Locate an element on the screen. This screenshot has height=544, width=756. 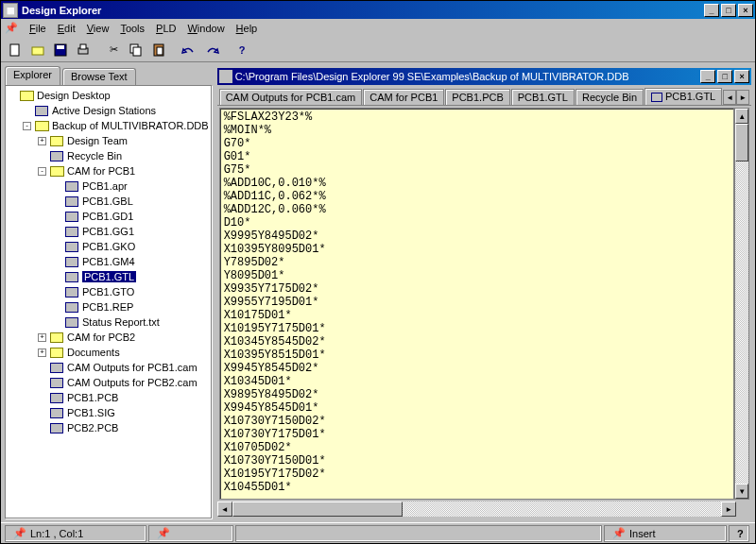
menu-view: View is located at coordinates (98, 28).